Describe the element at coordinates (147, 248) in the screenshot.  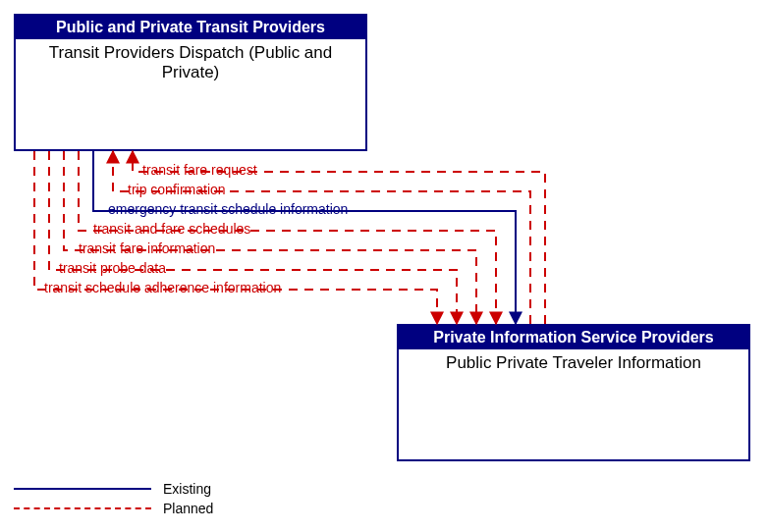
I see `flow-label-transit-fare-information: transit fare information` at that location.